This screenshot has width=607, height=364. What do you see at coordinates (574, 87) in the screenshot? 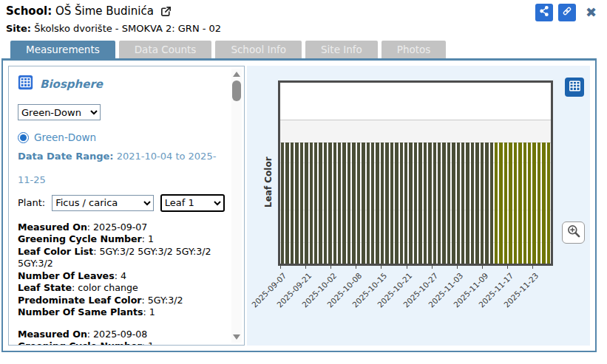
I see `show-data-table-button` at bounding box center [574, 87].